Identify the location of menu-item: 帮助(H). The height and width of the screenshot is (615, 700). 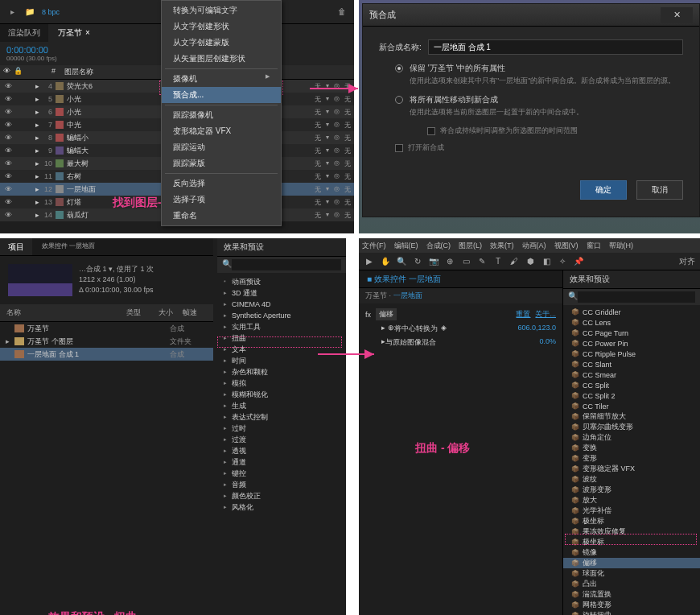
(621, 246).